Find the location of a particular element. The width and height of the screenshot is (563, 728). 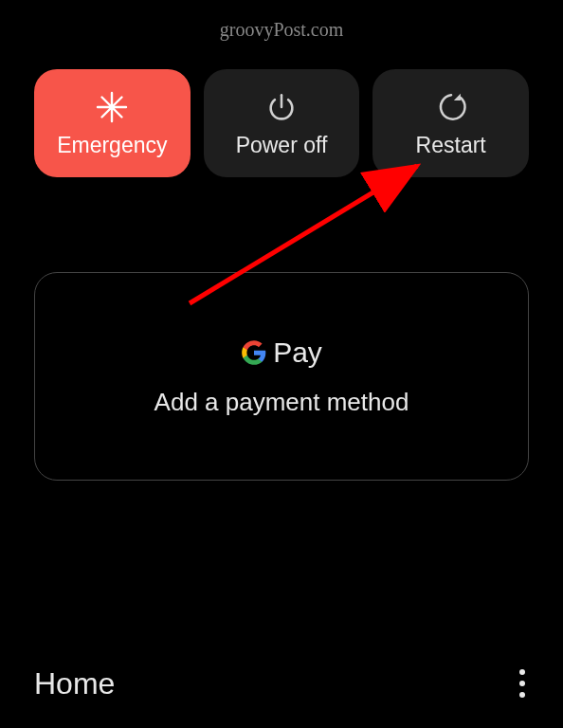

power-icon is located at coordinates (282, 107).